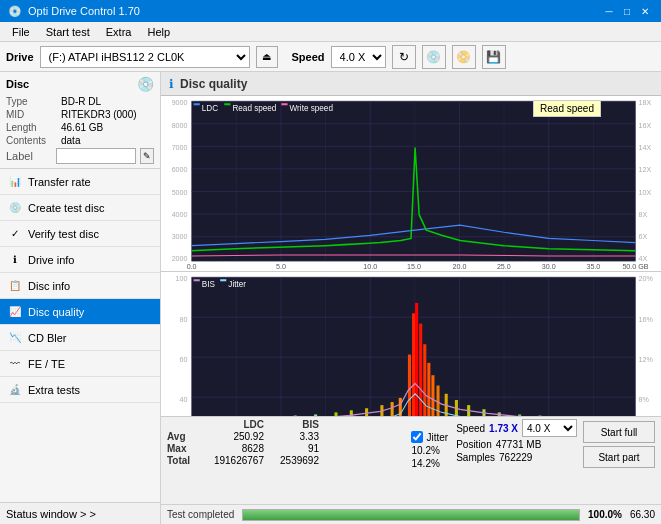  I want to click on transfer-rate-icon: 📊, so click(15, 182).